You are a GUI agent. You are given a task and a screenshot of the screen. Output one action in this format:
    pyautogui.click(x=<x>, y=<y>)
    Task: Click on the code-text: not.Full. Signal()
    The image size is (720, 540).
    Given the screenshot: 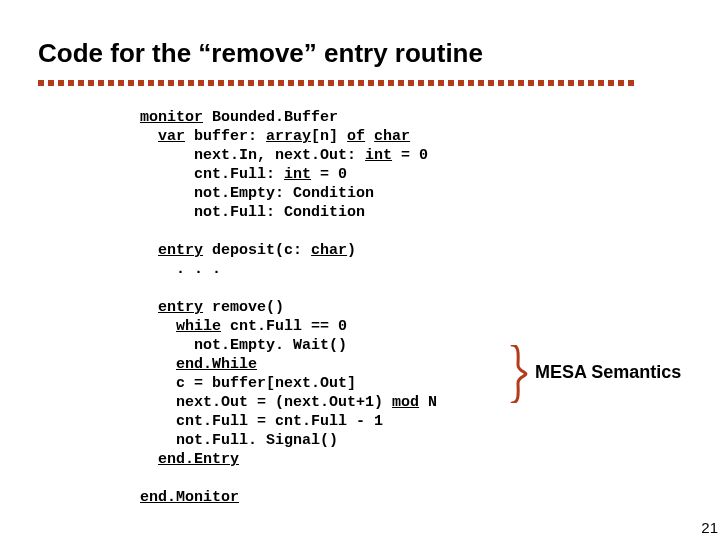 What is the action you would take?
    pyautogui.click(x=239, y=440)
    